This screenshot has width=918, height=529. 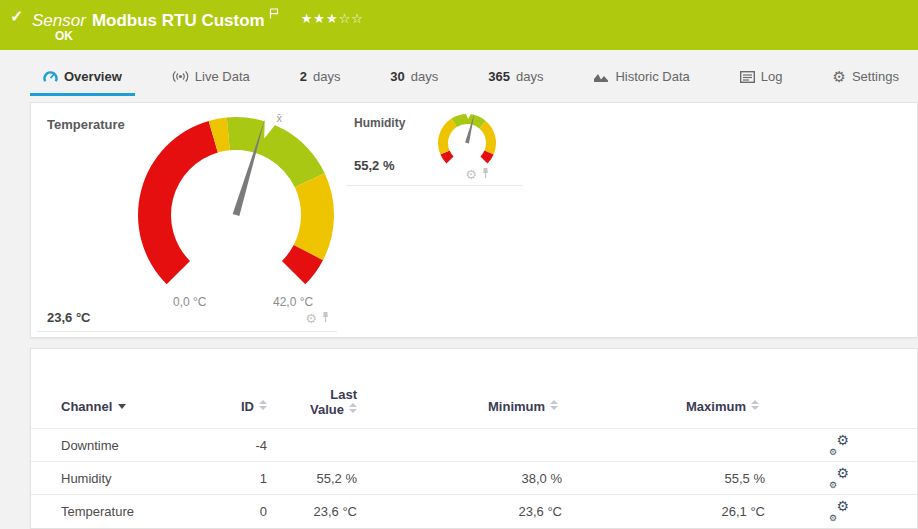 I want to click on tab-settings: ⚙Settings, so click(x=865, y=78).